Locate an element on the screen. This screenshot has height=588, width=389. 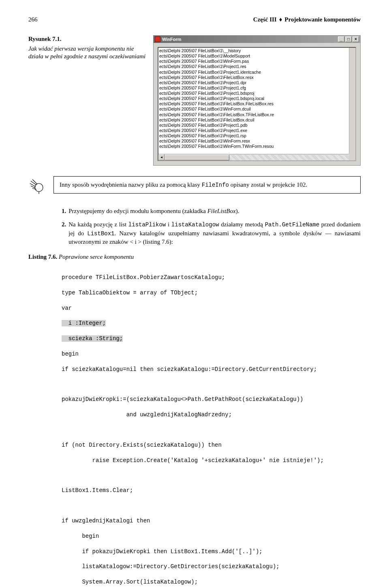
figure-desc: Jak widać pierwsza wersja komponentu nie… is located at coordinates (87, 53).